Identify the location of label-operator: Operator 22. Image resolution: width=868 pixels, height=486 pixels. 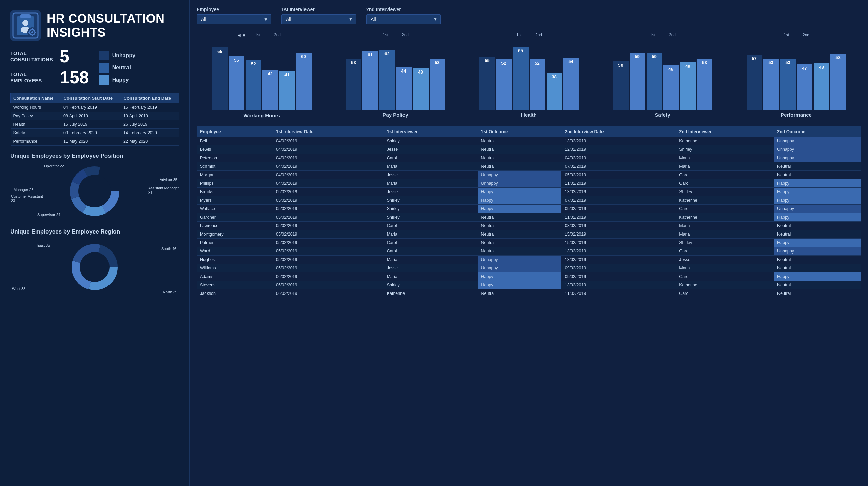
(54, 166).